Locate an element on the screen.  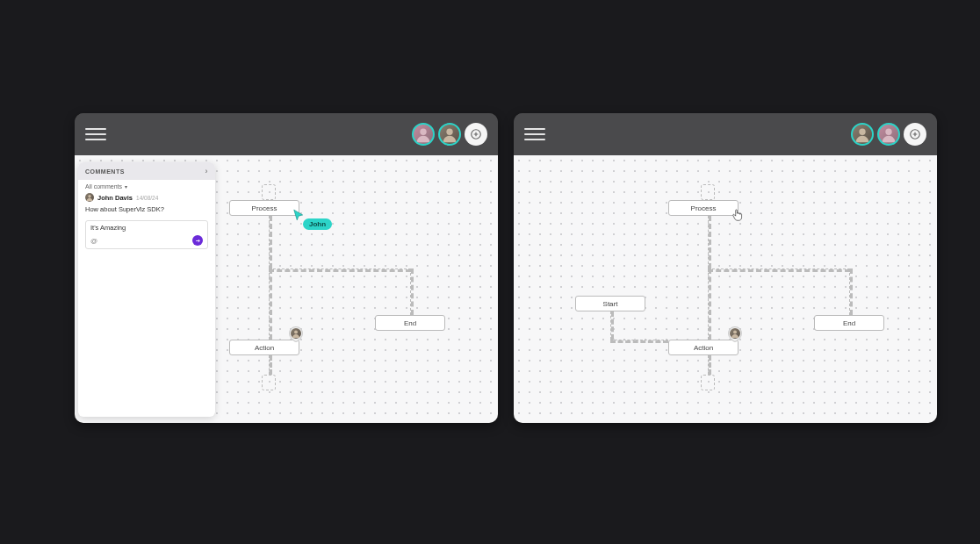
comment-text: How about SuperViz SDK? is located at coordinates (147, 209).